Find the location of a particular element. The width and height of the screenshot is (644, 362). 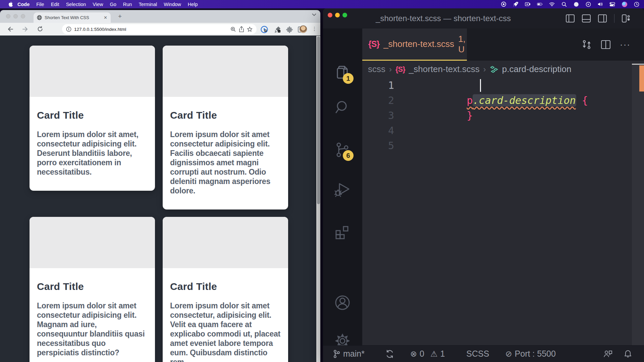

reload-button is located at coordinates (40, 29).